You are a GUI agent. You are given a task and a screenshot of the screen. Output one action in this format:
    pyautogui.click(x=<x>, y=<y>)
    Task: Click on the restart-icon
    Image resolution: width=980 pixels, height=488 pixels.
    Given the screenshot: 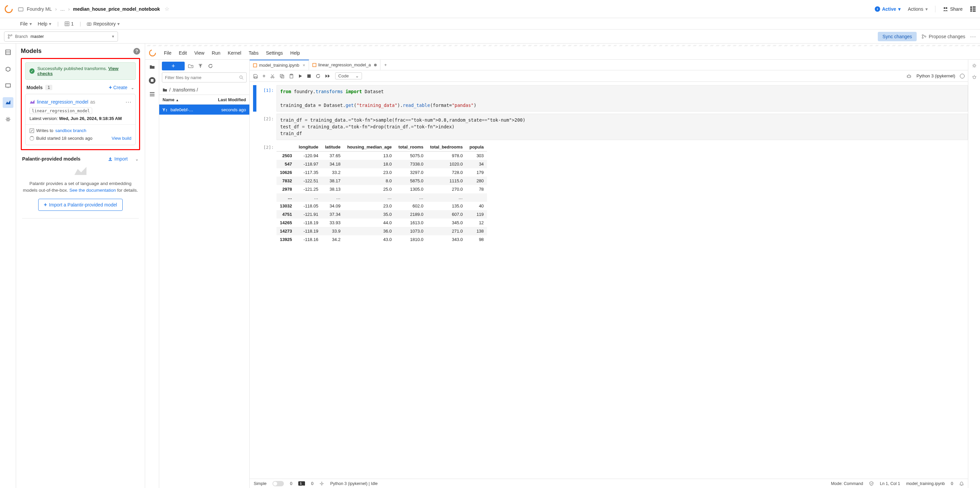 What is the action you would take?
    pyautogui.click(x=318, y=76)
    